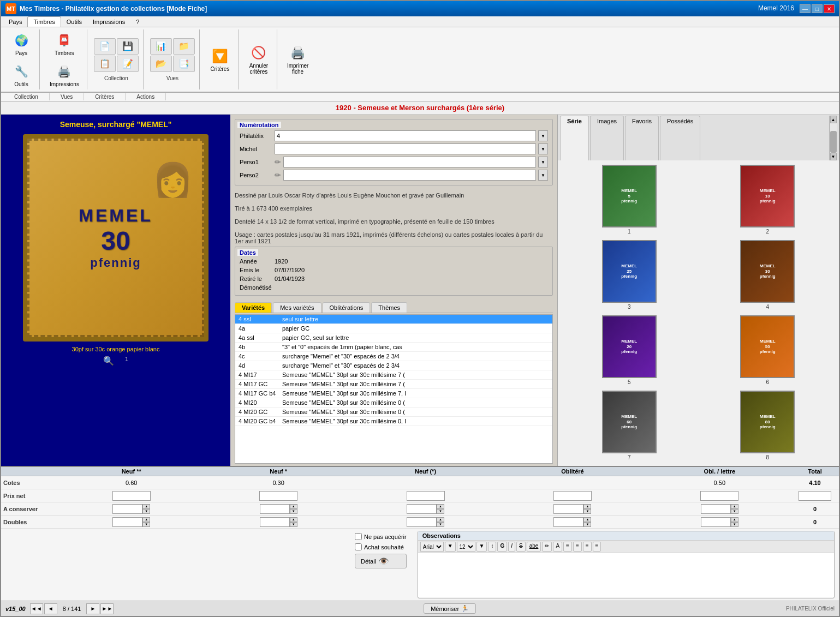  What do you see at coordinates (394, 357) in the screenshot?
I see `variety-row: 4csurcharge "Memel" et "30" espacés de 2…` at bounding box center [394, 357].